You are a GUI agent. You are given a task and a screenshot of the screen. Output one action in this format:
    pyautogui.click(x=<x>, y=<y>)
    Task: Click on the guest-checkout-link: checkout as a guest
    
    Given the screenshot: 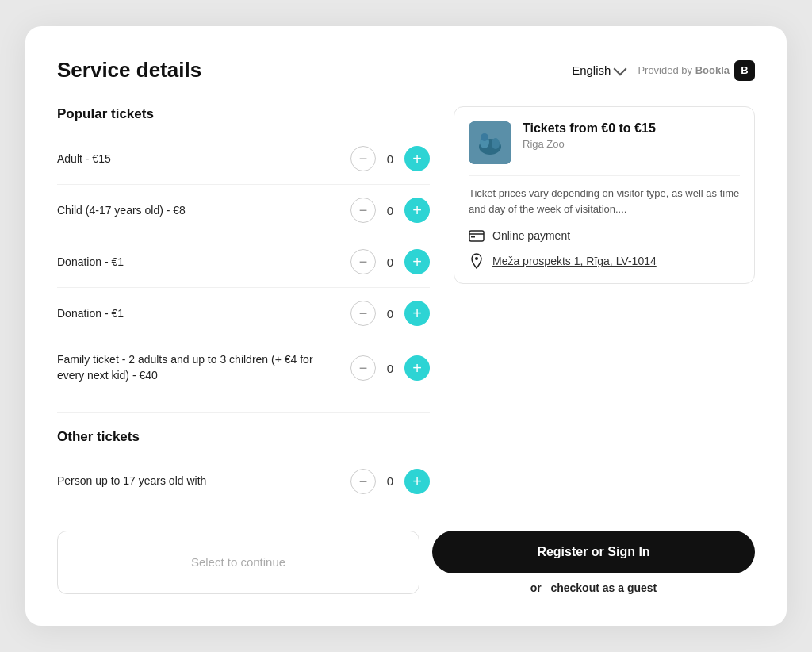 What is the action you would take?
    pyautogui.click(x=603, y=588)
    